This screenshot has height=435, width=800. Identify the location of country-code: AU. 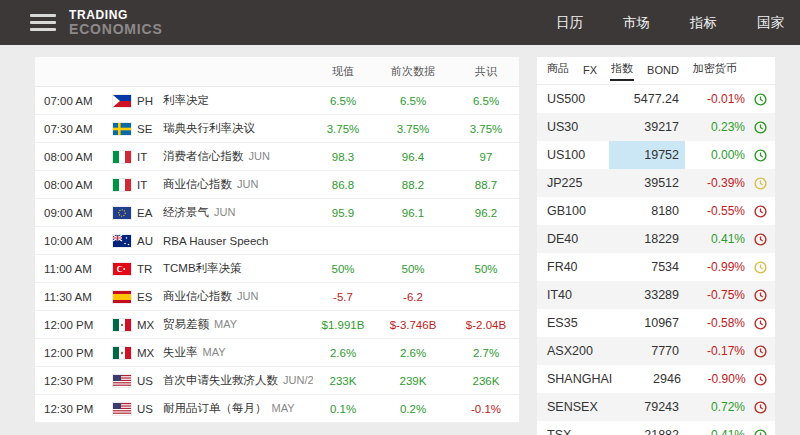
(145, 241).